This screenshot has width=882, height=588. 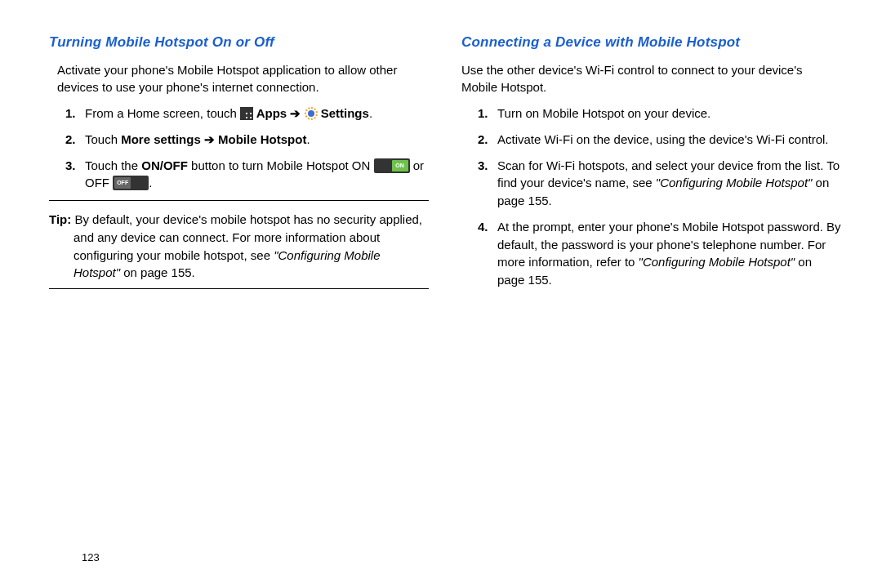 I want to click on text: Touch, so click(x=103, y=139).